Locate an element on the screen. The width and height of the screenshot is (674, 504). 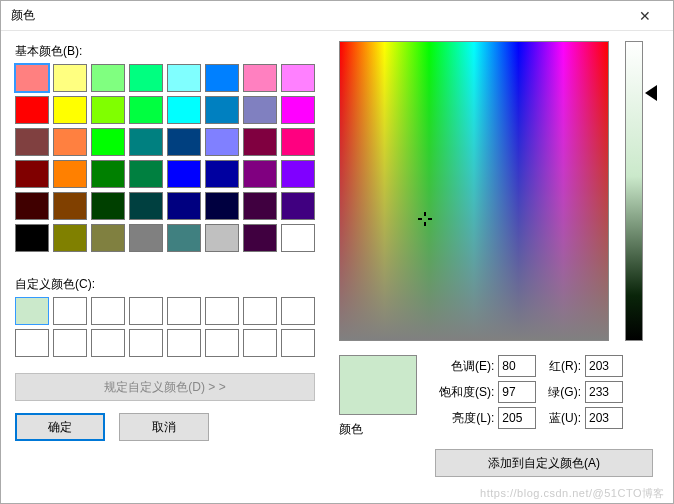
luminance-bar is located at coordinates (634, 191).